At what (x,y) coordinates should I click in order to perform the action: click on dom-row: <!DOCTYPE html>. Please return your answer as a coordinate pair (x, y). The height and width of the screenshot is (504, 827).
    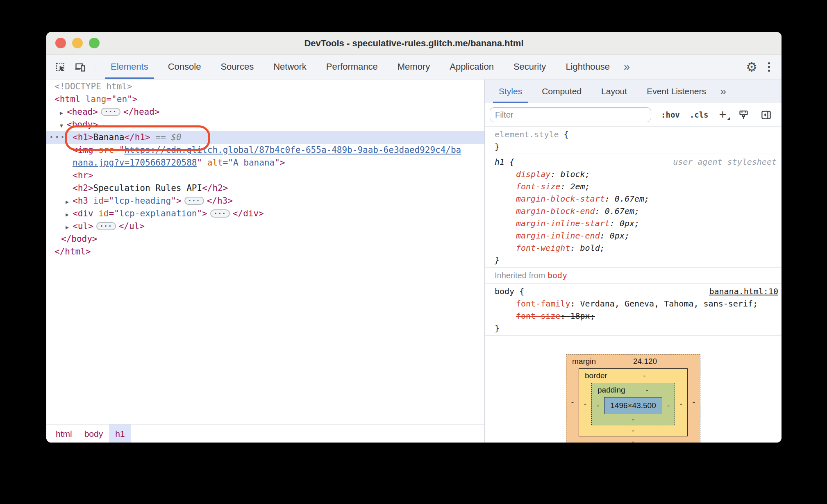
    Looking at the image, I should click on (266, 87).